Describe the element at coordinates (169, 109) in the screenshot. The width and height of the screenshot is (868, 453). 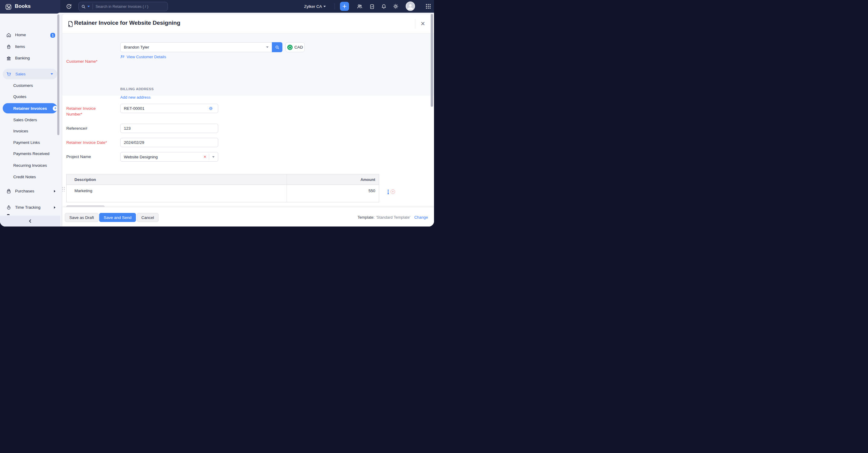
I see `invoice-number-input` at that location.